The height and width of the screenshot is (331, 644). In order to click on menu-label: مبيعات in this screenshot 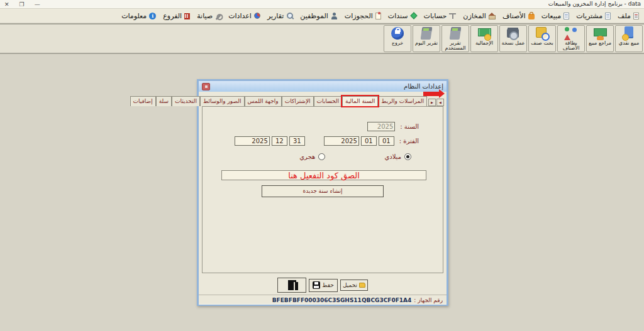, I will do `click(552, 16)`.